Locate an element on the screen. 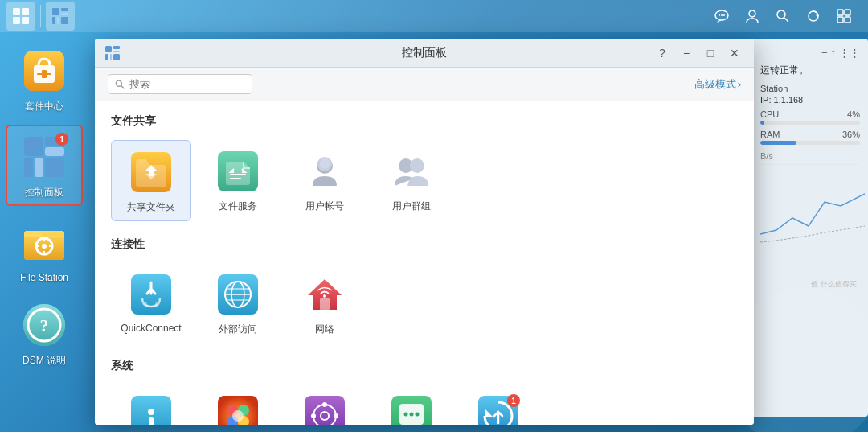 The image size is (868, 432). window-close-button: ✕ is located at coordinates (735, 53).